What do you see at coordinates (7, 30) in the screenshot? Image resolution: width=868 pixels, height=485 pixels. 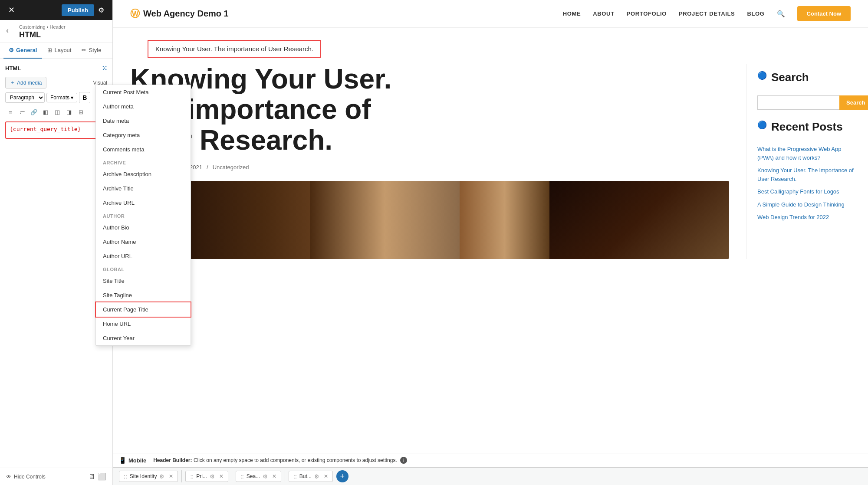 I see `back-button: ‹` at bounding box center [7, 30].